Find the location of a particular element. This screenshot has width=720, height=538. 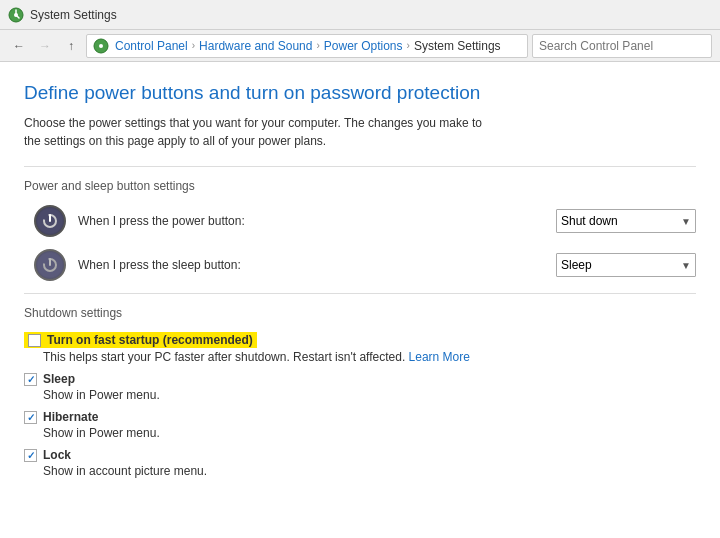

search-input is located at coordinates (622, 46).